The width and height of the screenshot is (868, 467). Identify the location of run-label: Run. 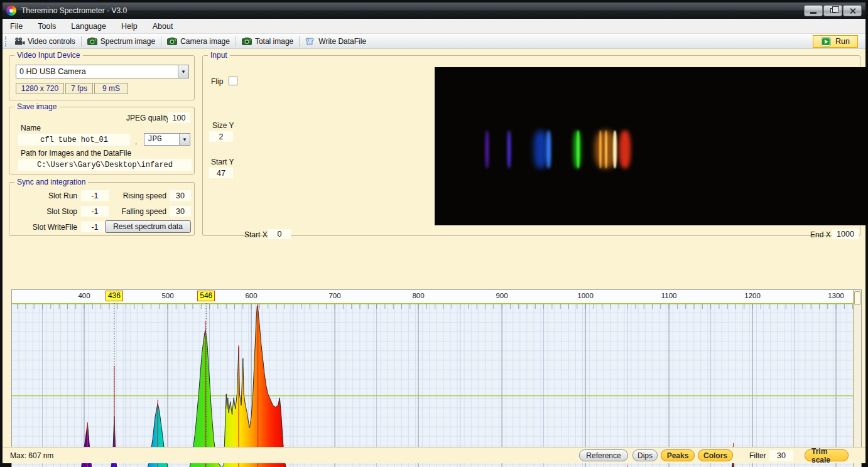
(843, 41).